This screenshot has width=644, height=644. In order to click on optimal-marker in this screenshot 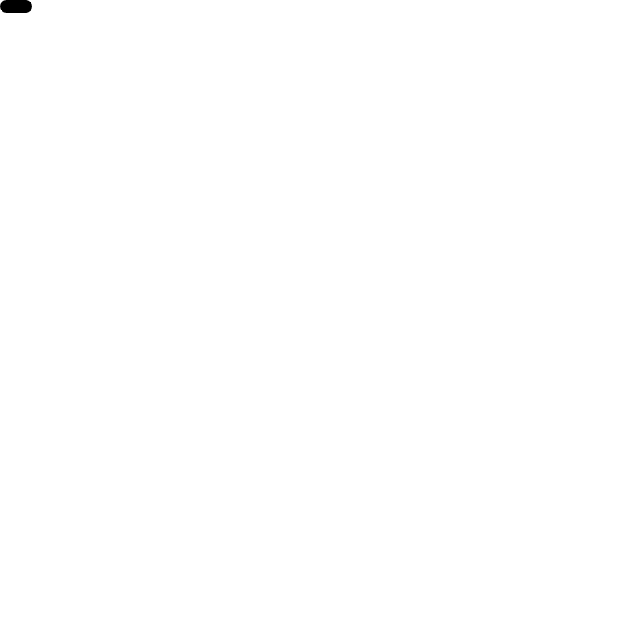, I will do `click(16, 6)`.